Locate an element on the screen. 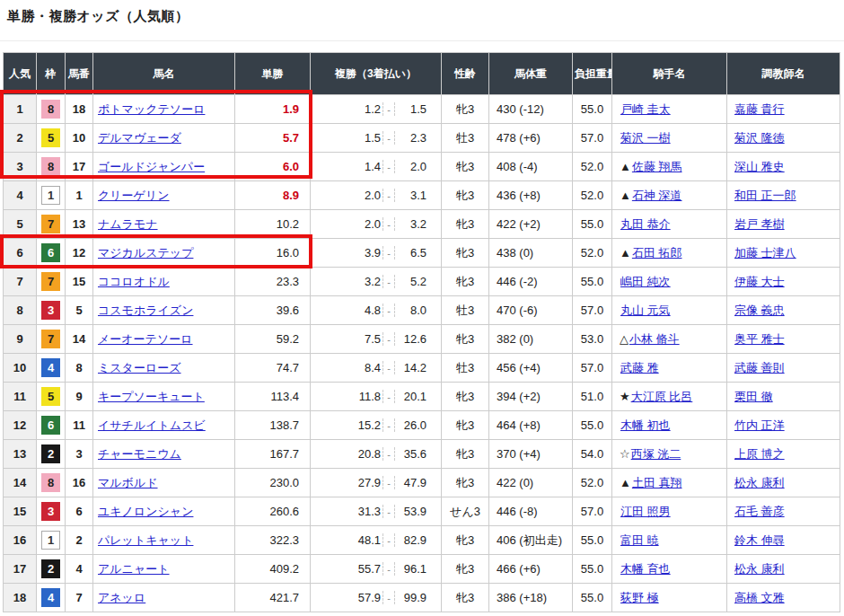 The height and width of the screenshot is (616, 844). horse-name-link: マジカルステップ is located at coordinates (145, 253).